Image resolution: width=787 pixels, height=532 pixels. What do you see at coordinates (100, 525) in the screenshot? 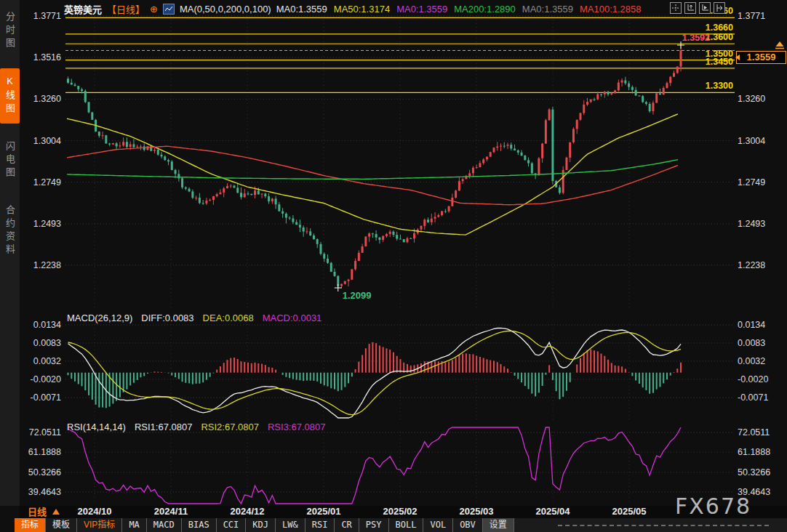
I see `toolbar-tab-VIP指标: VIP指标` at bounding box center [100, 525].